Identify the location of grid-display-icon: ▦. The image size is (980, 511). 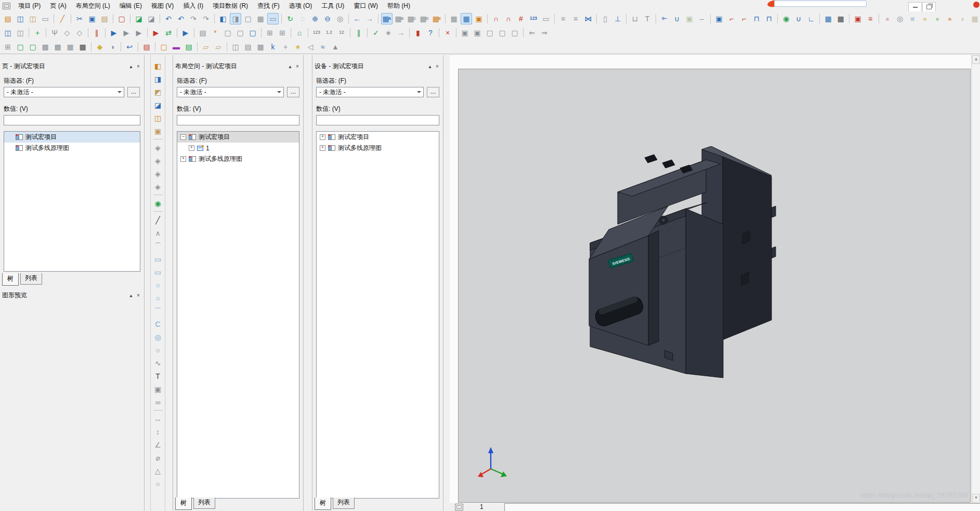
(260, 19).